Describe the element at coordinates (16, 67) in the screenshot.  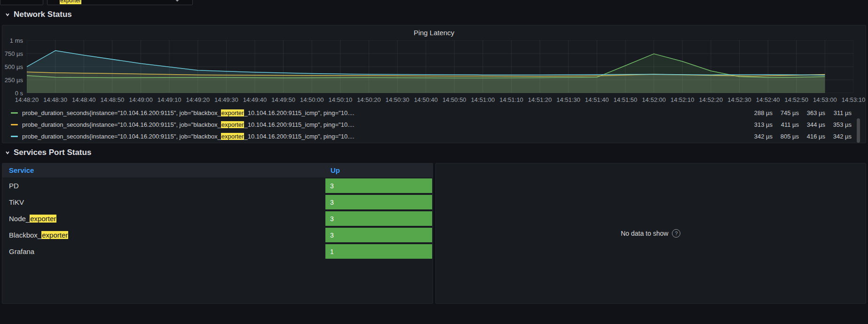
I see `y-axis: 1 ms 750 µs 500 µs 250 µs 0 s` at that location.